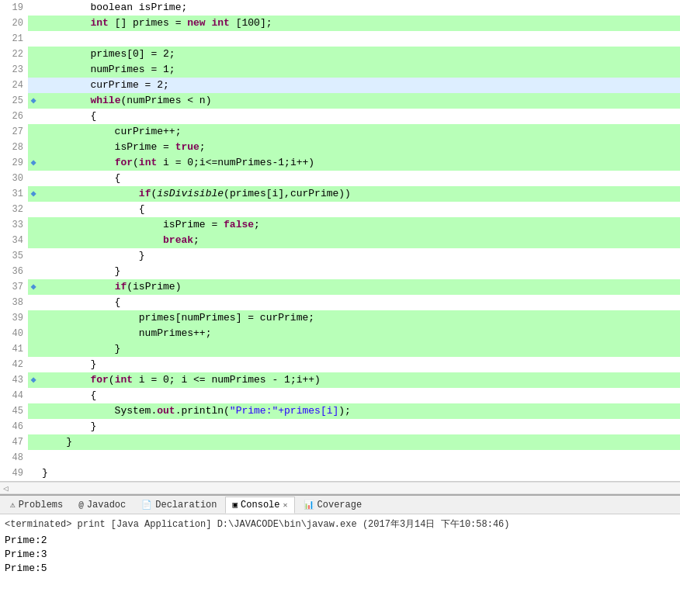  I want to click on line-content: curPrime++;, so click(359, 132).